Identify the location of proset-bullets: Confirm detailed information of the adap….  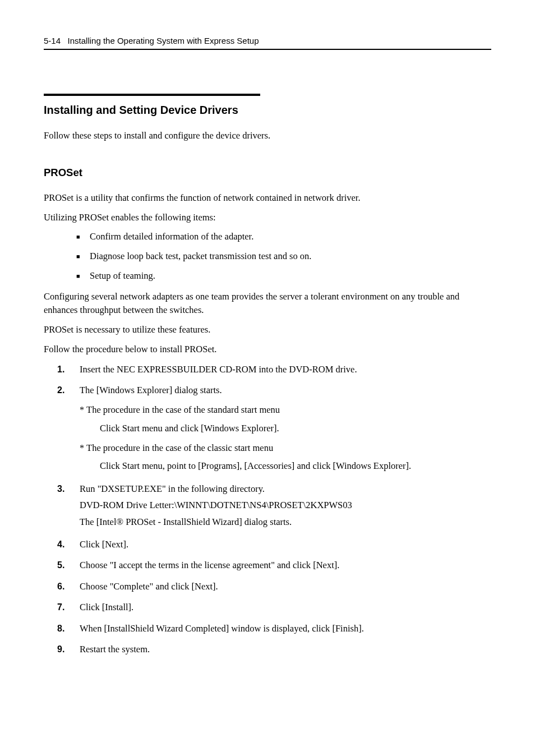
(284, 256).